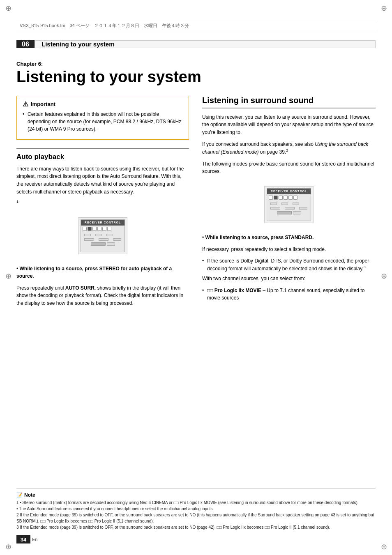  I want to click on warning-icon: ⚠, so click(25, 104).